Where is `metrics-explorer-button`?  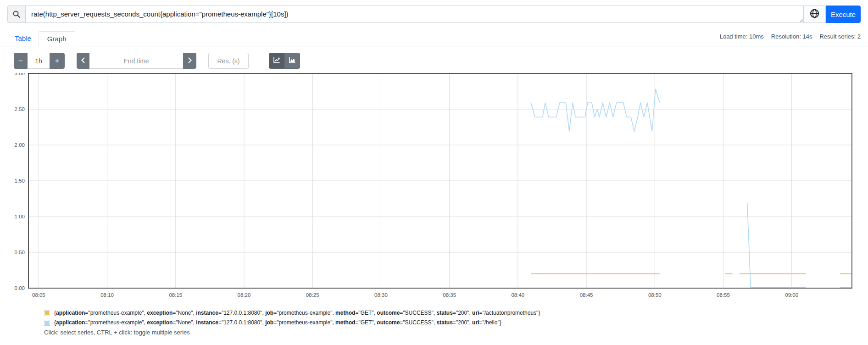 metrics-explorer-button is located at coordinates (815, 14).